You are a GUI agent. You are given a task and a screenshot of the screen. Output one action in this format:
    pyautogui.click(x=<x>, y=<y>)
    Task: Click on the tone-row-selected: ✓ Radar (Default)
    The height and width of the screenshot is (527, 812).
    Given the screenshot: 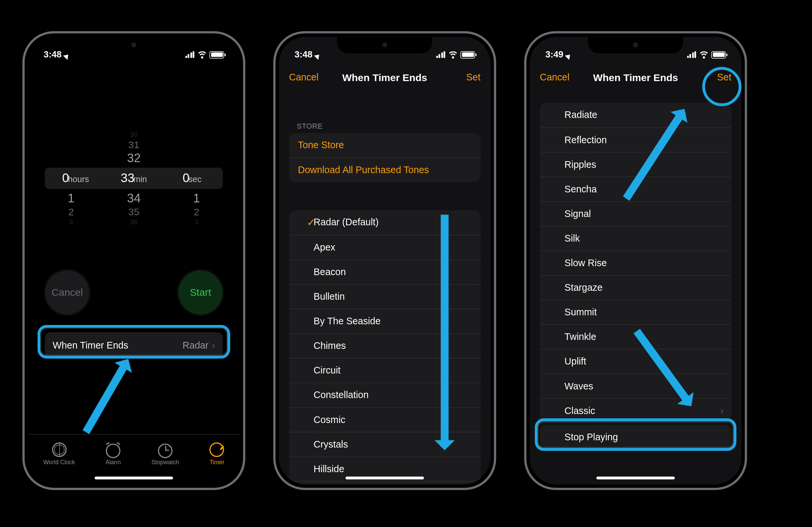 What is the action you would take?
    pyautogui.click(x=385, y=223)
    